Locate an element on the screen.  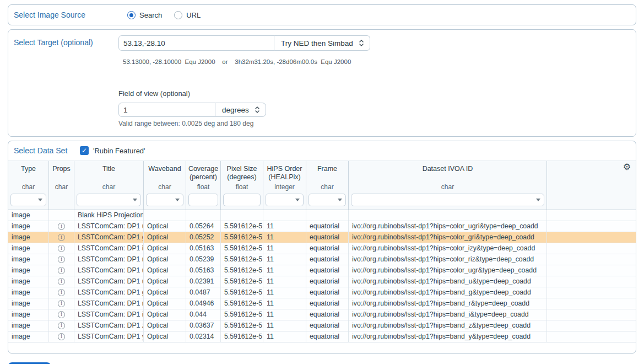
table-row: imageiLSSTComCam: DP1 ugriOptical0.05264… is located at coordinates (322, 227).